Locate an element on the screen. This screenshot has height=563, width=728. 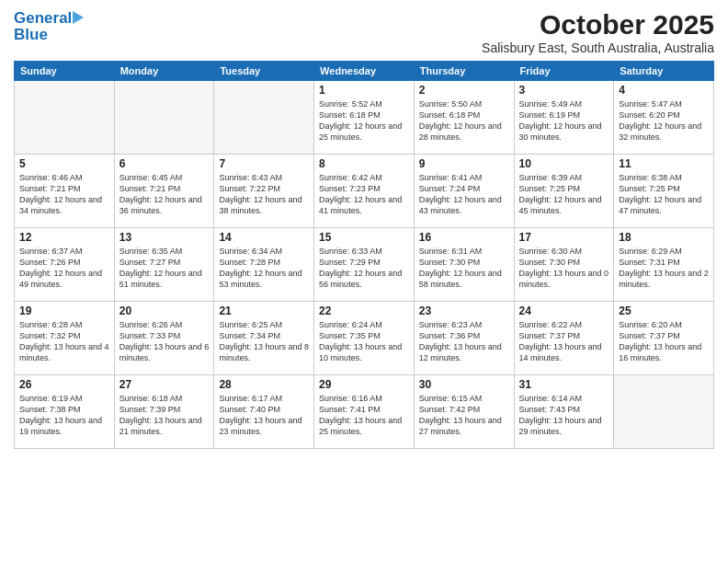
day-number: 22 is located at coordinates (364, 311).